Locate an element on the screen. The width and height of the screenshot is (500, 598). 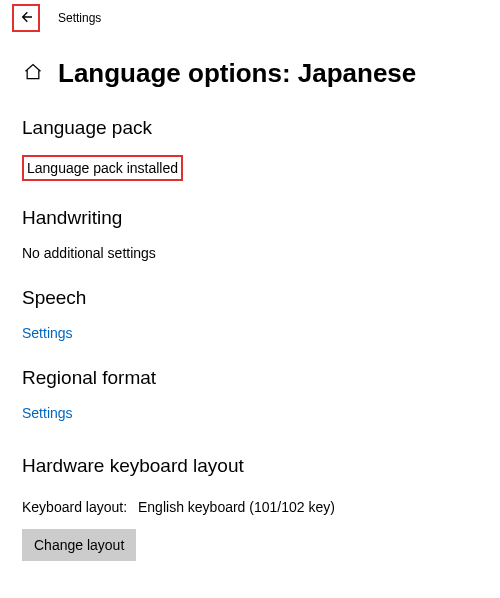
keyboard-layout-value: English keyboard (101/102 key) is located at coordinates (236, 507).